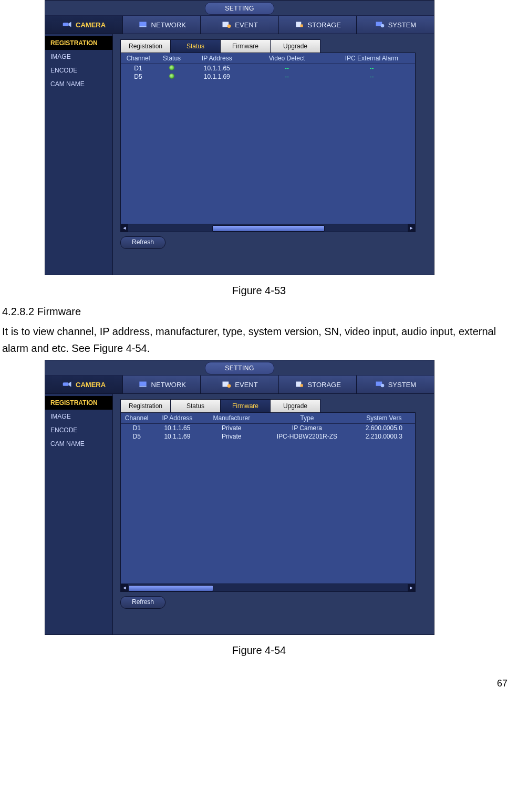  I want to click on cell-sysver: 2.600.0005.0, so click(384, 428).